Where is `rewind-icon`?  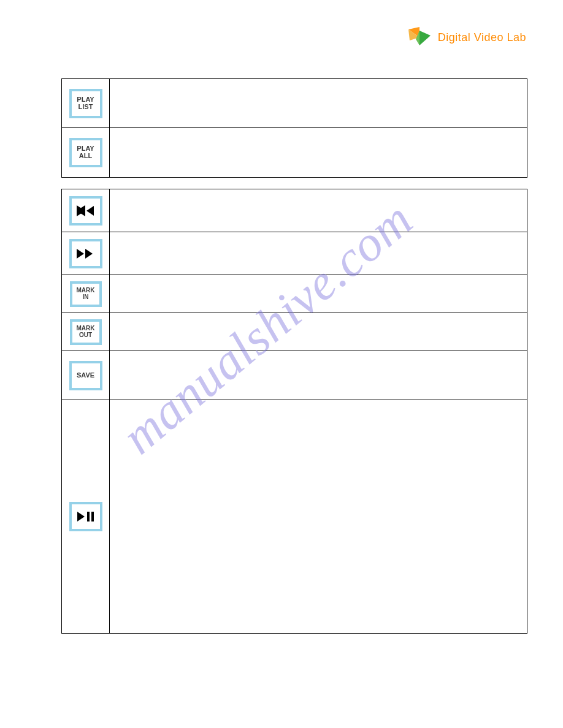
rewind-icon is located at coordinates (86, 211).